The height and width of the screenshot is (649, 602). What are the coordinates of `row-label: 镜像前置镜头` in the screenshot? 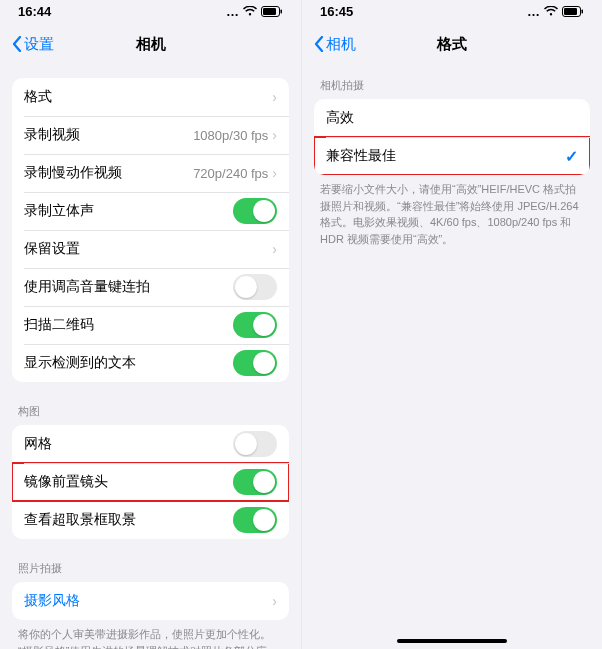 It's located at (128, 482).